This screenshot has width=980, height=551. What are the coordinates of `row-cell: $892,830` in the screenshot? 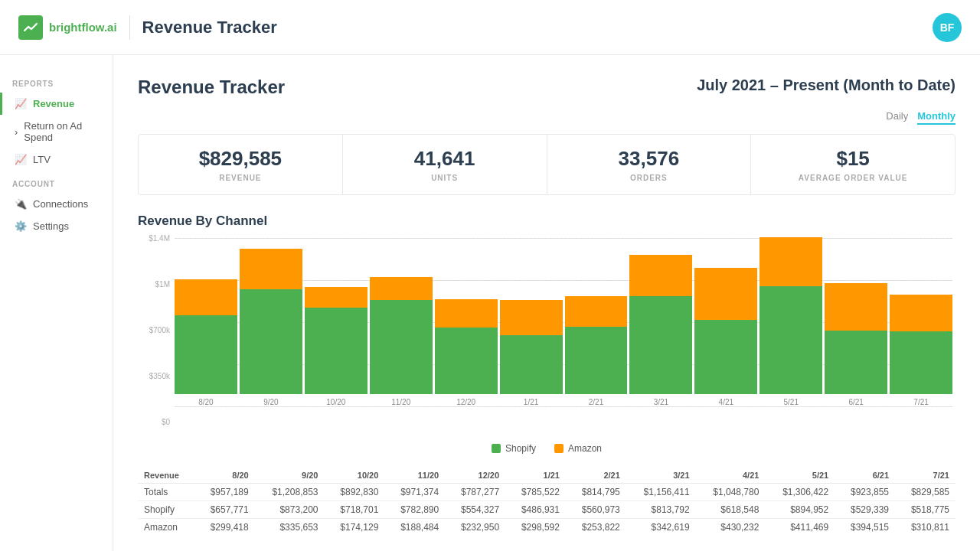 It's located at (355, 493).